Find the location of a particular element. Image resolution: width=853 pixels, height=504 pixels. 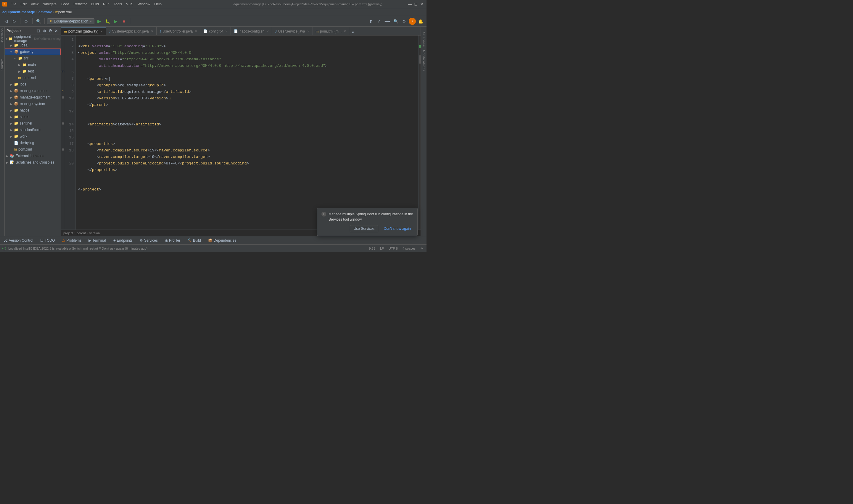

tab-pom-gateway: m pom.xml (gateway) ✕ is located at coordinates (84, 31).